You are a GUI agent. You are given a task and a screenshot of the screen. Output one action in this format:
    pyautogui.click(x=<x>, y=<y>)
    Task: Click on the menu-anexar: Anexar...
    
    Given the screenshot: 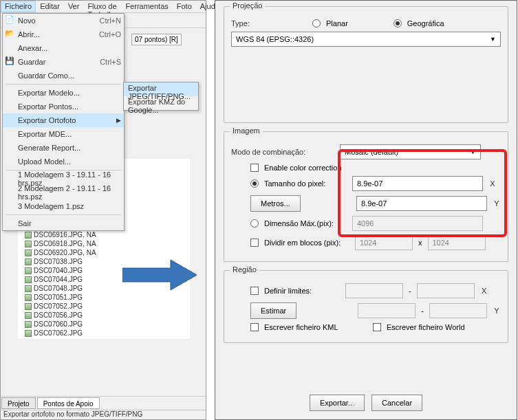 What is the action you would take?
    pyautogui.click(x=63, y=48)
    